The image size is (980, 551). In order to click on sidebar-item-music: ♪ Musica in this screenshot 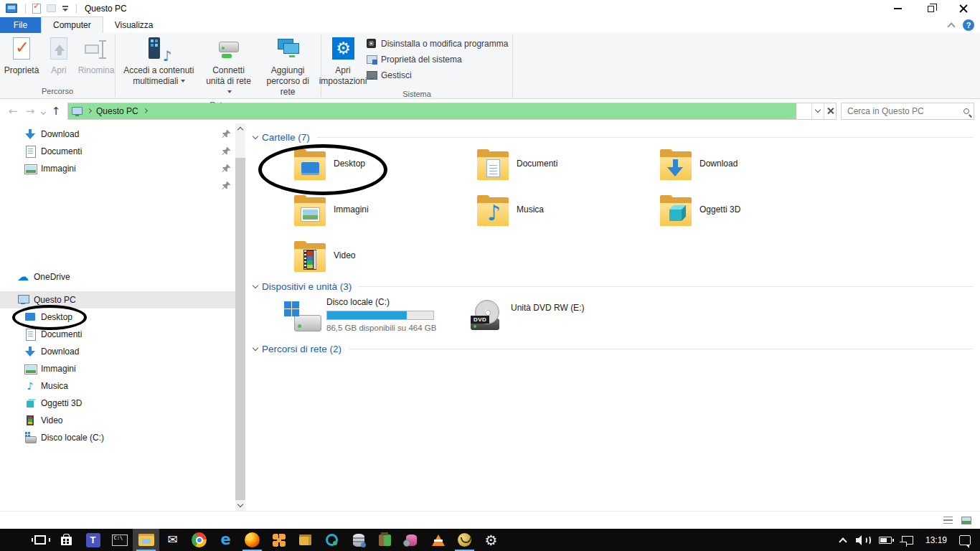, I will do `click(123, 386)`.